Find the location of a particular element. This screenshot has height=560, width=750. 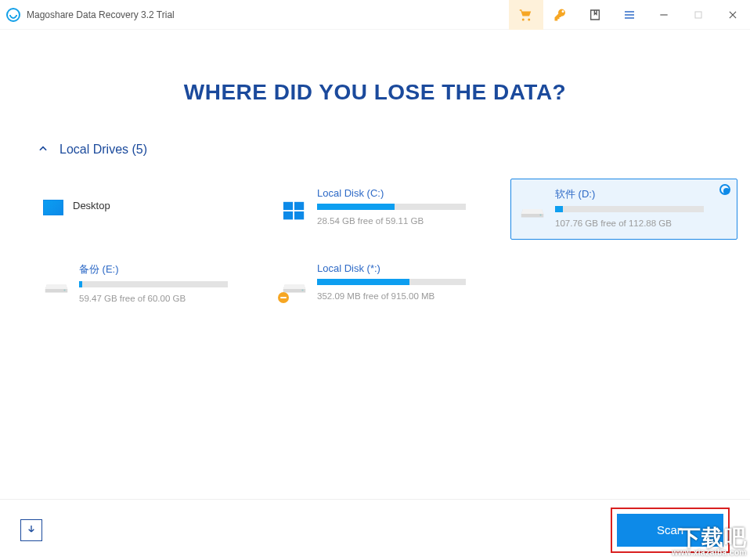

minimize-icon is located at coordinates (664, 15).